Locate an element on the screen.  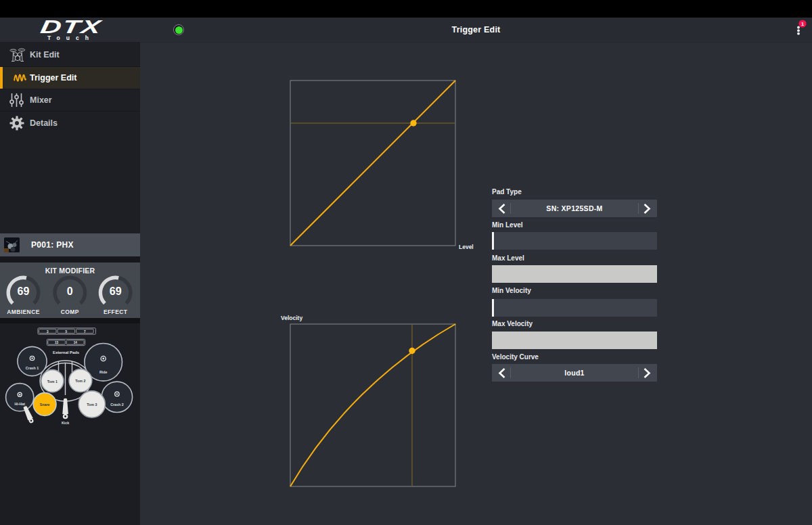
svg-text: External Pads is located at coordinates (66, 352).